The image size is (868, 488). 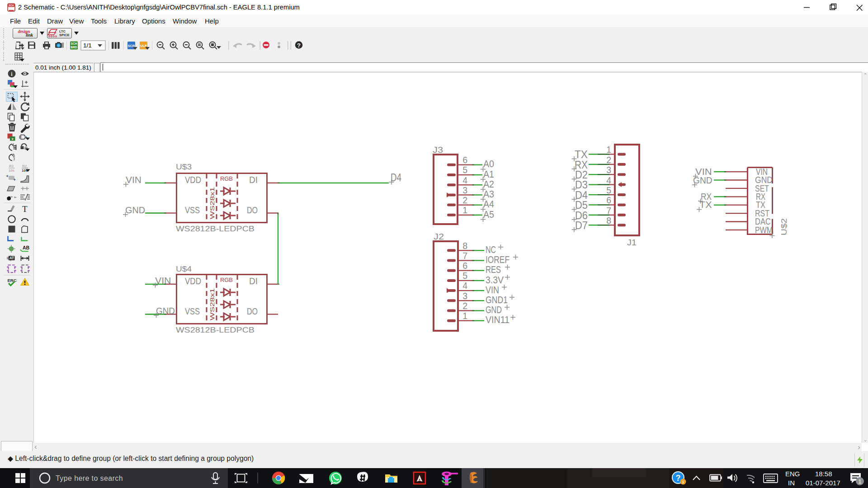 What do you see at coordinates (184, 167) in the screenshot?
I see `svg-text: U$3` at bounding box center [184, 167].